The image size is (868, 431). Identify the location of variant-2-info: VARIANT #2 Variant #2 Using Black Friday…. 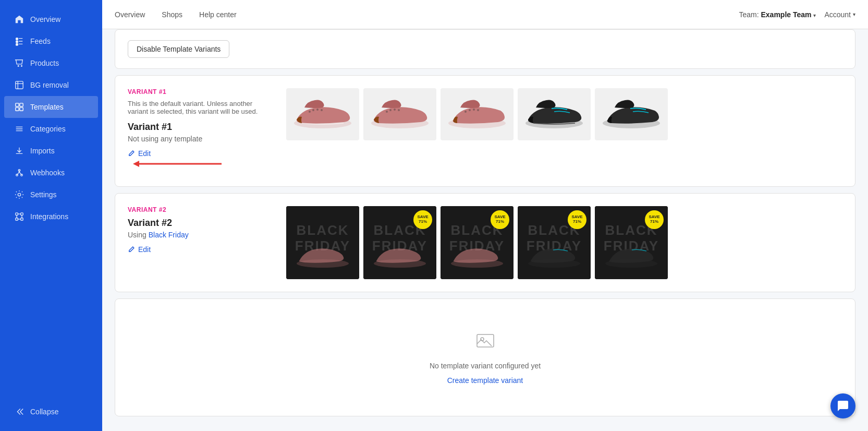
(201, 231).